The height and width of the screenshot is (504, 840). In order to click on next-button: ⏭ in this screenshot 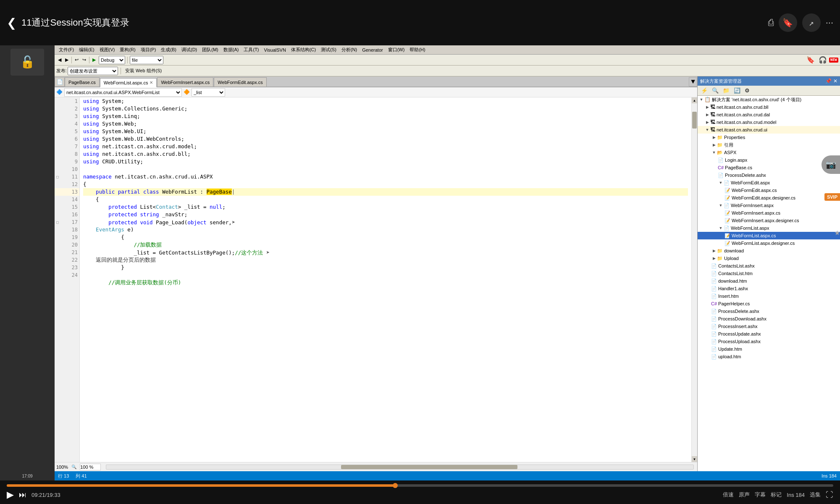, I will do `click(23, 495)`.